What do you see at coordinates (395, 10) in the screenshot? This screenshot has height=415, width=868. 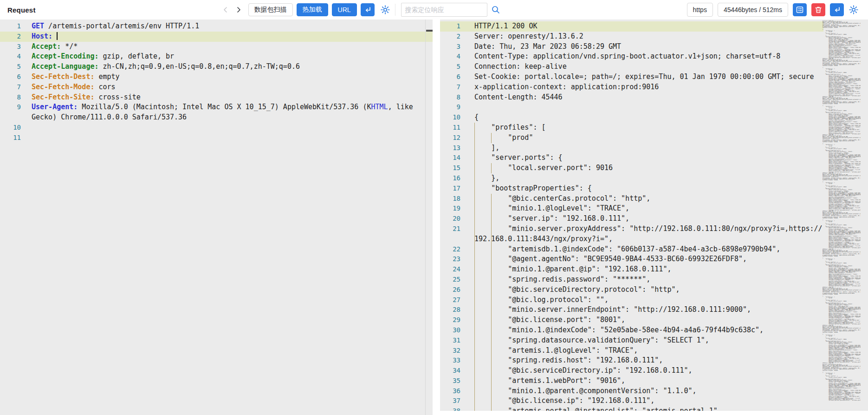 I see `header-divider` at bounding box center [395, 10].